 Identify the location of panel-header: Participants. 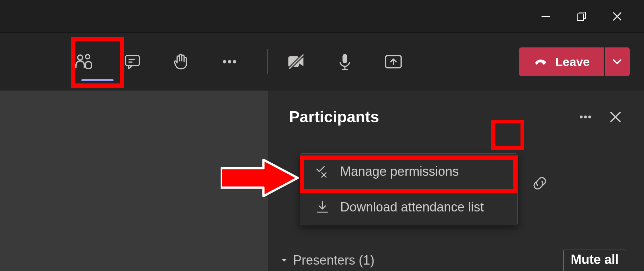
(456, 109).